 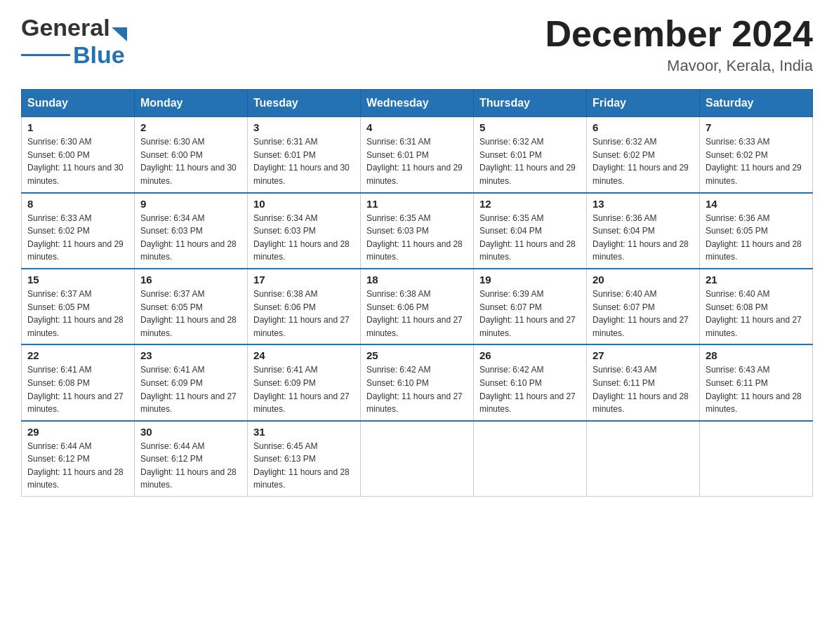 I want to click on day-cell: 3Sunrise: 6:31 AMSunset: 6:01 PMDaylight…, so click(x=305, y=155).